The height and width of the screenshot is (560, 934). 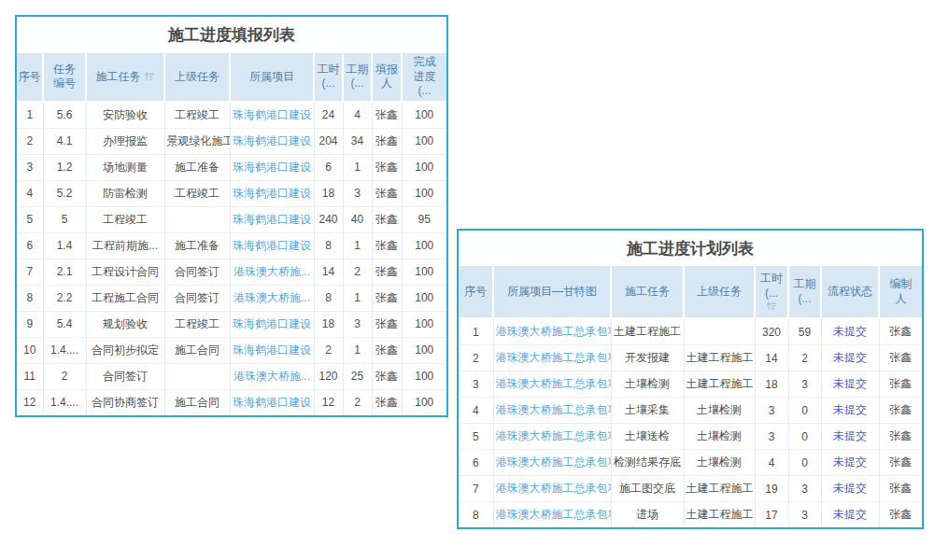 What do you see at coordinates (719, 292) in the screenshot?
I see `column-header-3: 上级任务` at bounding box center [719, 292].